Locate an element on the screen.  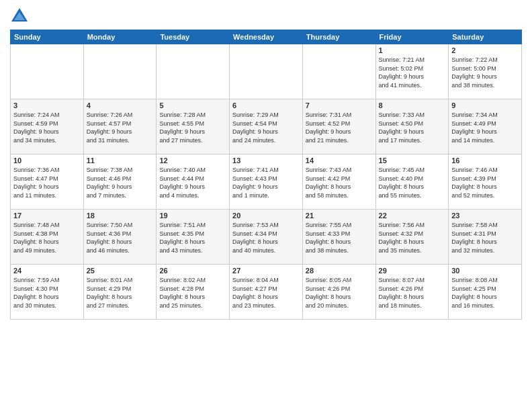
day-info: Sunrise: 7:22 AM Sunset: 5:00 PM Dayligh… is located at coordinates (485, 73).